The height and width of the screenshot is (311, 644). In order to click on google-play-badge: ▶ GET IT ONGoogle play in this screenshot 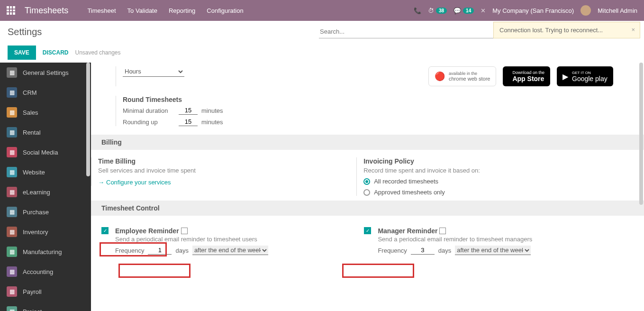, I will do `click(585, 76)`.